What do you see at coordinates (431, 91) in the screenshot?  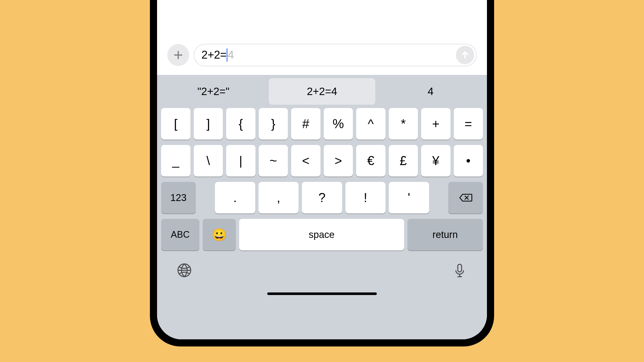 I see `prediction-right: 4` at bounding box center [431, 91].